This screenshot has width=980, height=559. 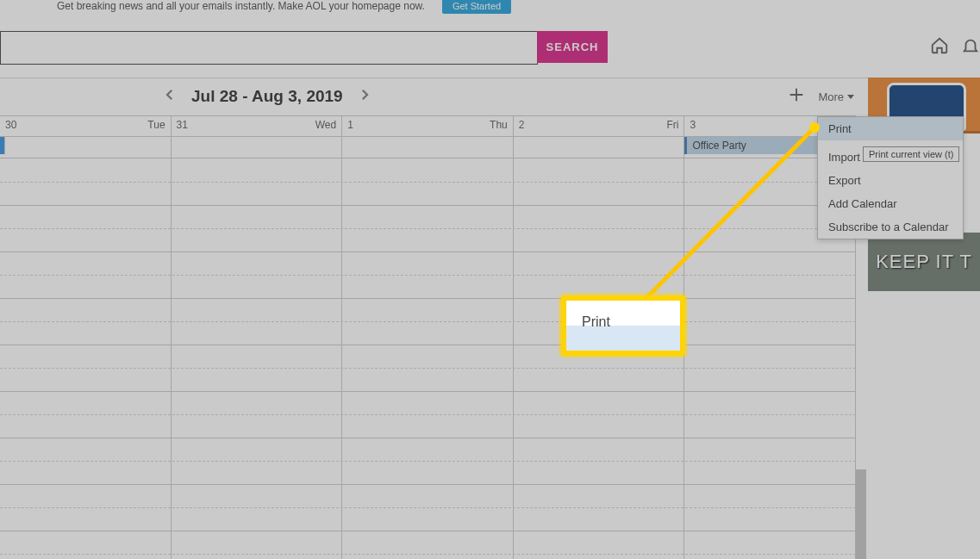 I want to click on annotation-dot, so click(x=815, y=127).